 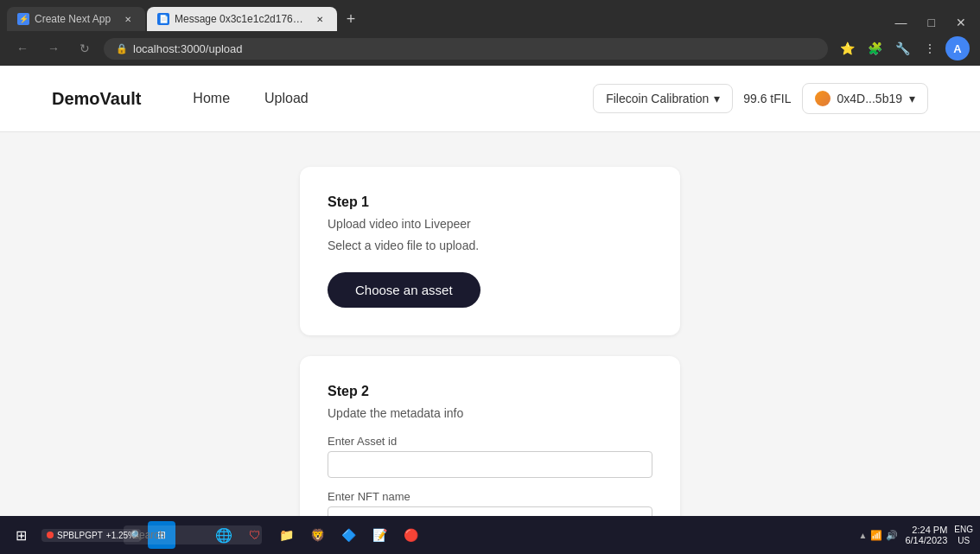 What do you see at coordinates (286, 535) in the screenshot?
I see `taskbar-folder-icon: 📁` at bounding box center [286, 535].